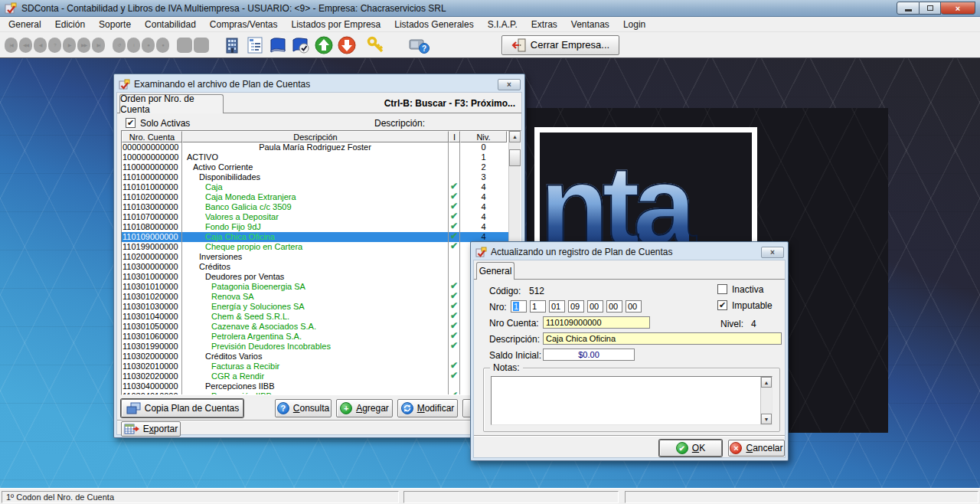 The height and width of the screenshot is (504, 980). Describe the element at coordinates (514, 323) in the screenshot. I see `nro-cuenta-label: Nro Cuenta:` at that location.